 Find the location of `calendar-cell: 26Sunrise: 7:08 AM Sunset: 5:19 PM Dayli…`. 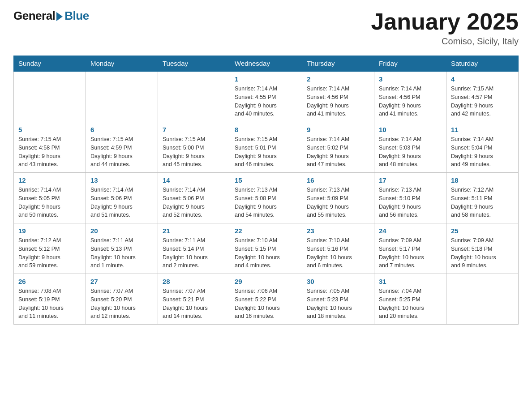

calendar-cell: 26Sunrise: 7:08 AM Sunset: 5:19 PM Dayli… is located at coordinates (50, 299).